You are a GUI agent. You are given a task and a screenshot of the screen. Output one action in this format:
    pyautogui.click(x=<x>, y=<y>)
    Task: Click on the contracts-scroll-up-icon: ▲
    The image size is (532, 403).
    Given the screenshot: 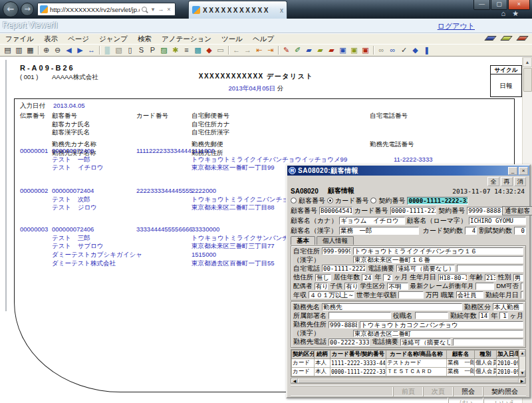 What is the action you would take?
    pyautogui.click(x=523, y=353)
    